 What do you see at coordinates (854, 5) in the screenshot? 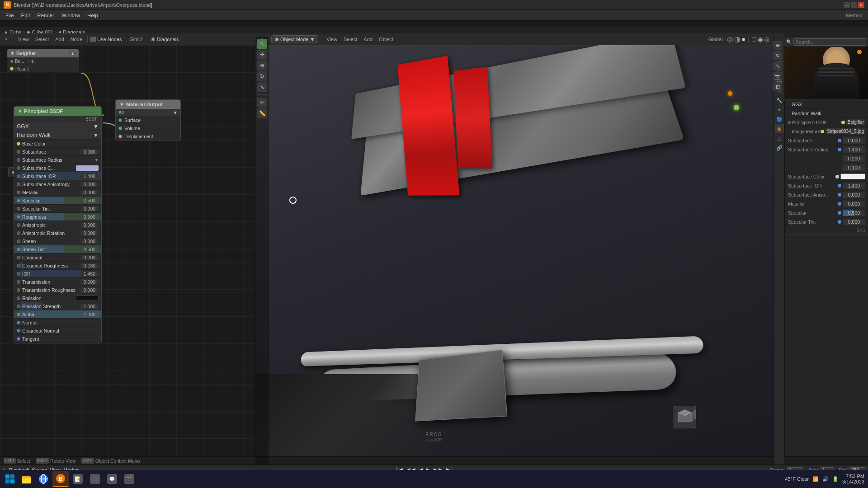
I see `maximize-button: □` at bounding box center [854, 5].